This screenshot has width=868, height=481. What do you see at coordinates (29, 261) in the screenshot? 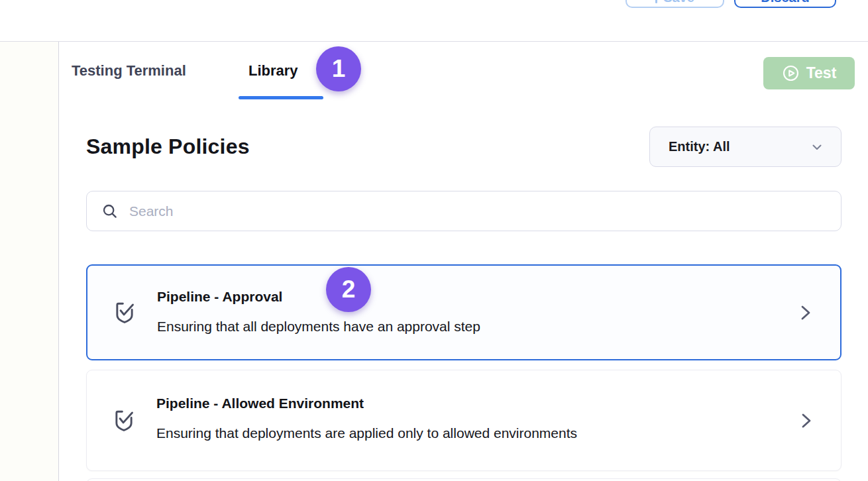
I see `sidebar-strip` at bounding box center [29, 261].